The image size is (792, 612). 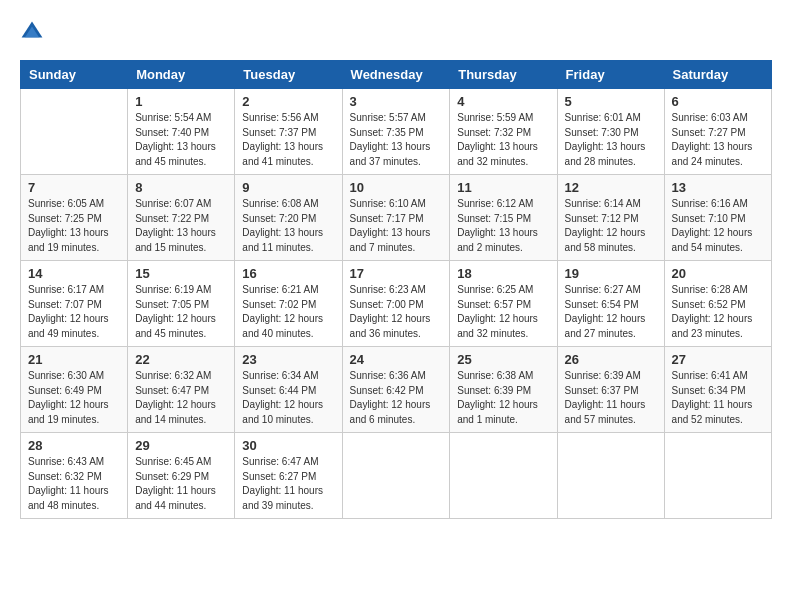 What do you see at coordinates (396, 274) in the screenshot?
I see `day-number: 17` at bounding box center [396, 274].